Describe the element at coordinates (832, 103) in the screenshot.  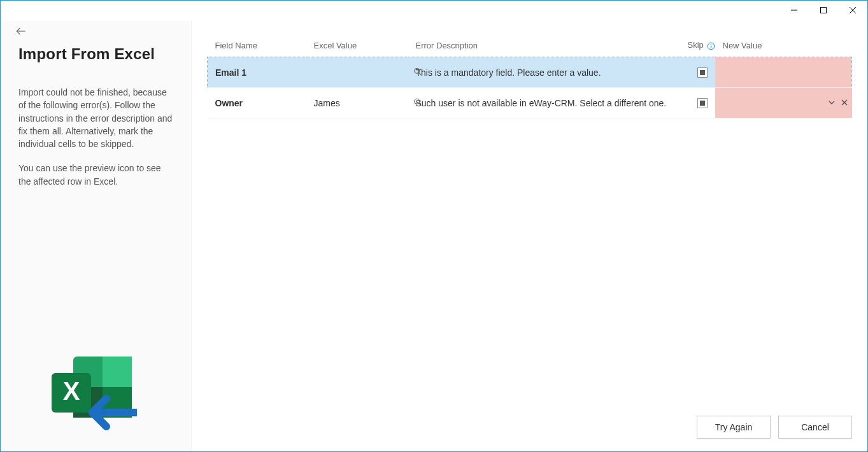
I see `chevron-down-icon` at that location.